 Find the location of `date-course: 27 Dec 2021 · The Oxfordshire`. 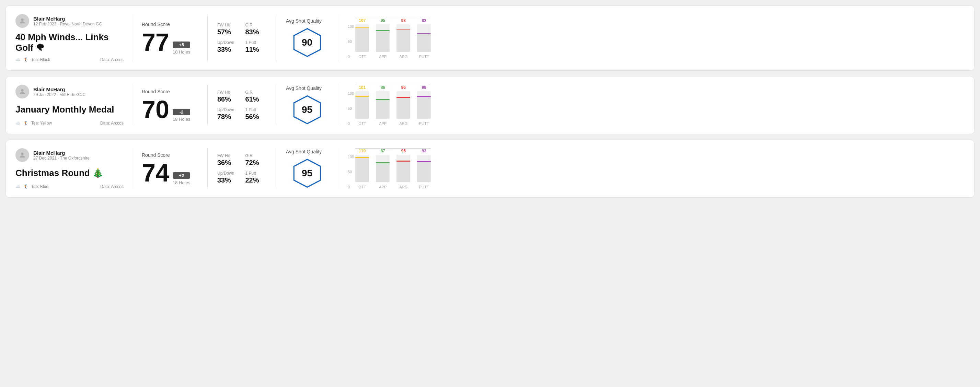

date-course: 27 Dec 2021 · The Oxfordshire is located at coordinates (62, 158).